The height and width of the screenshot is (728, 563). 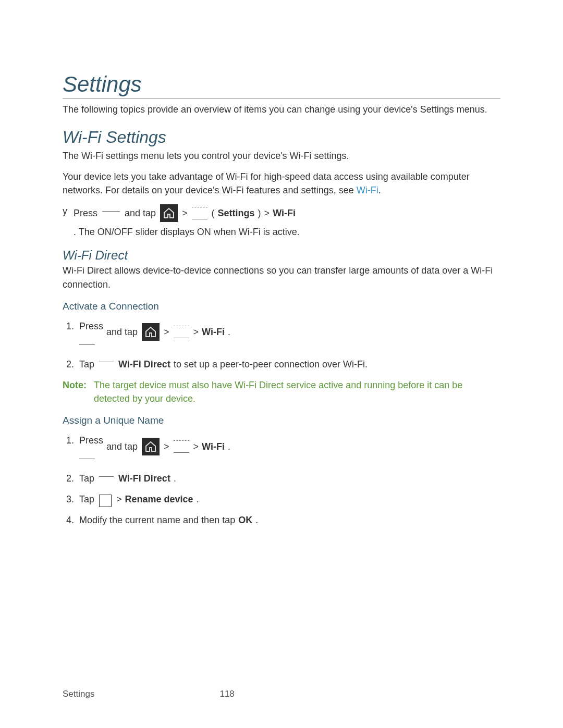 I want to click on wifi-step-content: Press and tap > (Settings) > Wi-Fi. The …, so click(x=272, y=221).